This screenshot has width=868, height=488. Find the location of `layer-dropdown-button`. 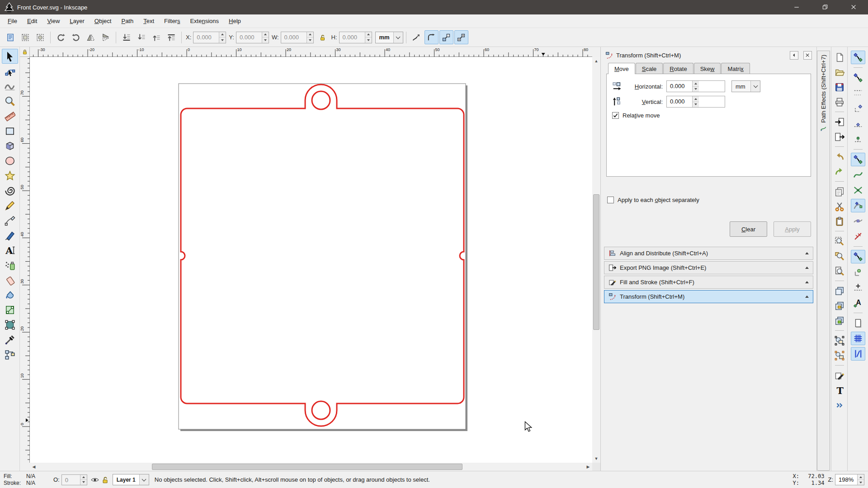

layer-dropdown-button is located at coordinates (144, 480).